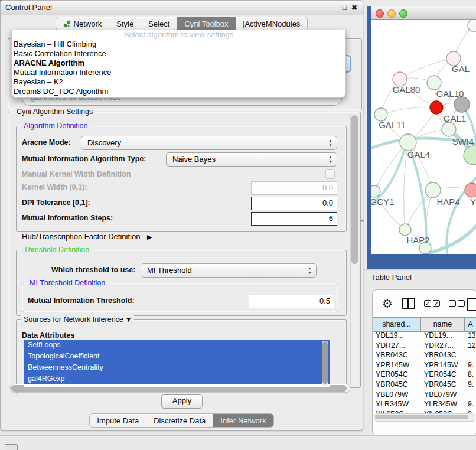 The width and height of the screenshot is (476, 450). Describe the element at coordinates (470, 394) in the screenshot. I see `table-cell` at that location.